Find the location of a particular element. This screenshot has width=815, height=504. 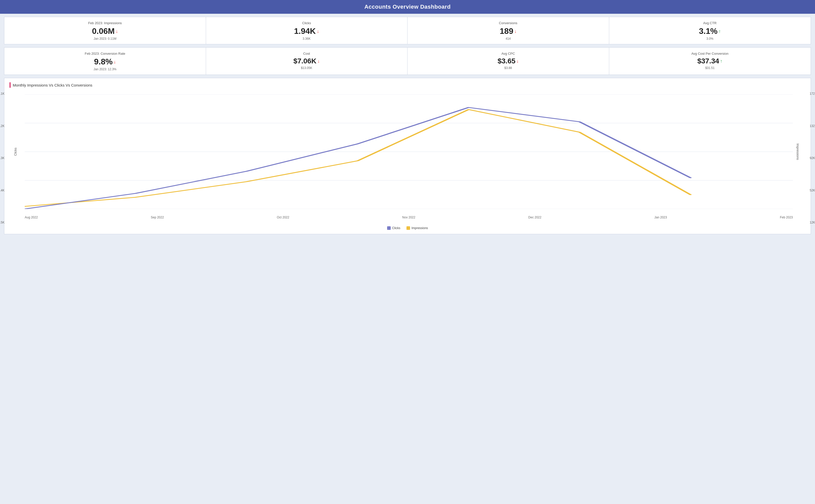

metric-label-avg-cpc: Avg CPC is located at coordinates (508, 53).